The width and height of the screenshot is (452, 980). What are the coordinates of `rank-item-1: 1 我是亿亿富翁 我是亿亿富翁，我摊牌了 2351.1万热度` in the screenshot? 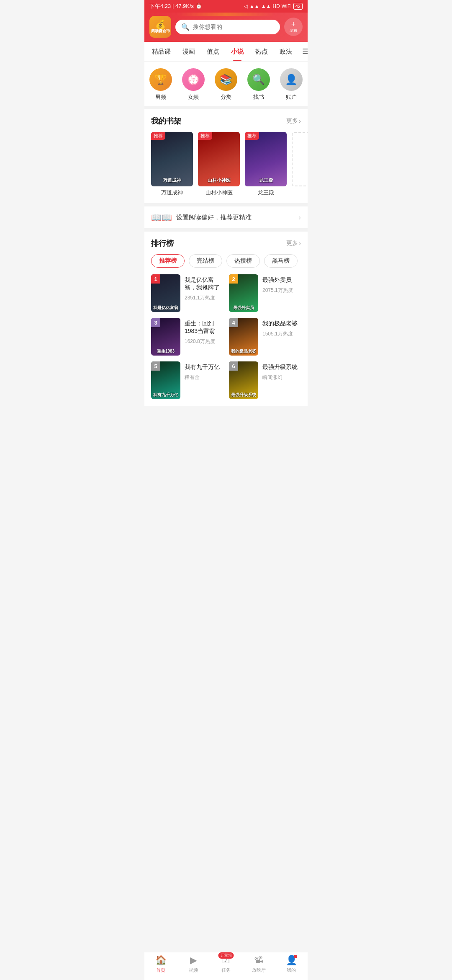 It's located at (187, 293).